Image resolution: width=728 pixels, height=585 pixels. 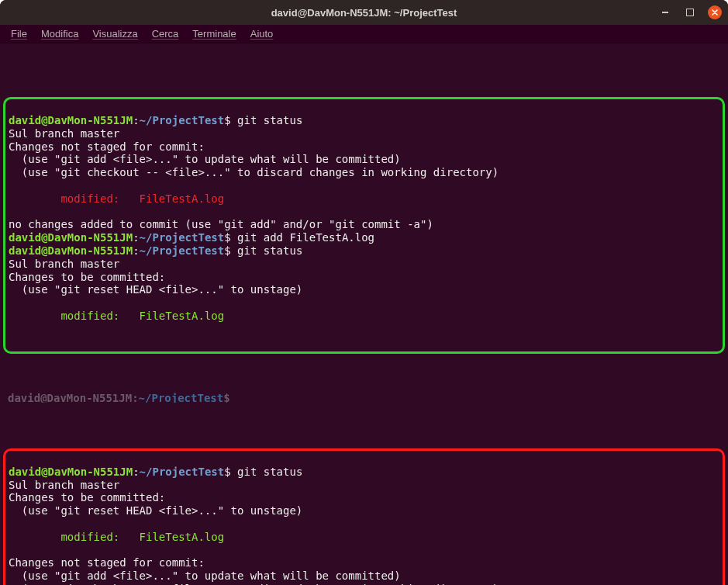 I want to click on clipped-prompt: david@DavMon-N551JM:~/ProjectTest$, so click(x=364, y=397).